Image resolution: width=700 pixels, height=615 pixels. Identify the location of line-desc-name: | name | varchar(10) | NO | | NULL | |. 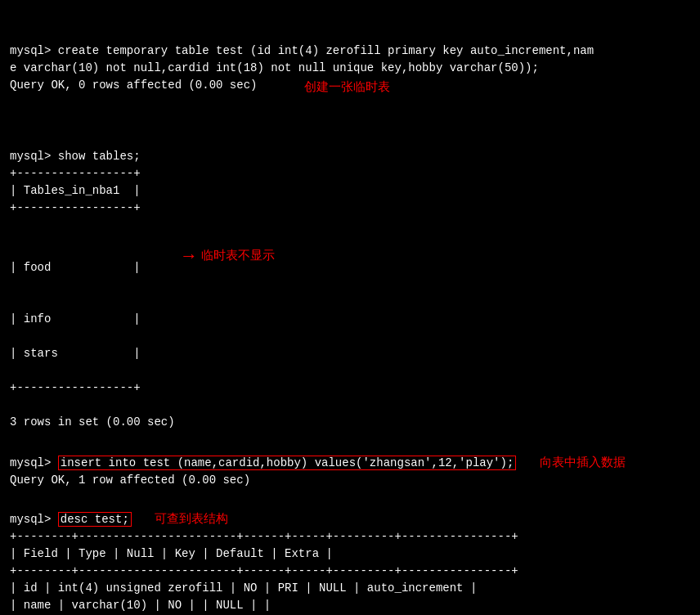
(141, 605).